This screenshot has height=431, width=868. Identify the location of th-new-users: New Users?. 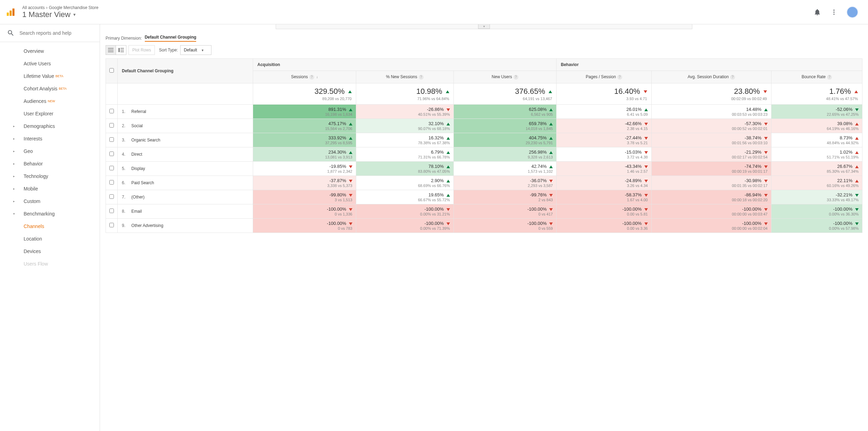
(505, 77).